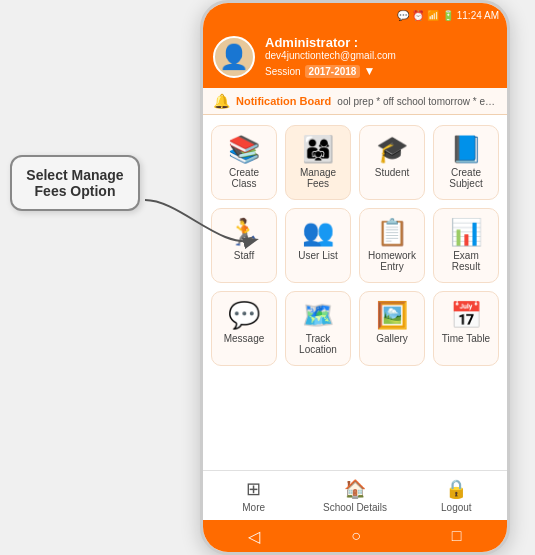 The width and height of the screenshot is (535, 555). Describe the element at coordinates (466, 328) in the screenshot. I see `grid-item-time-table: 📅 Time Table` at that location.